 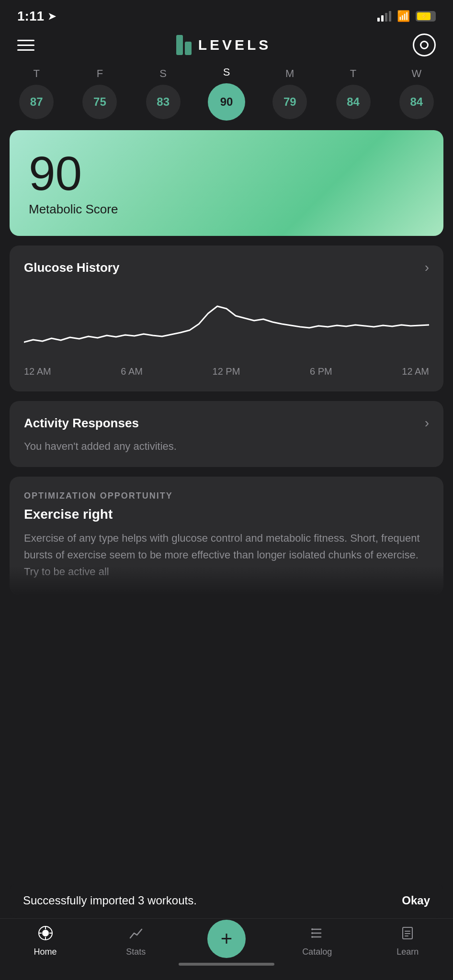 I want to click on plus-icon: +, so click(x=227, y=939).